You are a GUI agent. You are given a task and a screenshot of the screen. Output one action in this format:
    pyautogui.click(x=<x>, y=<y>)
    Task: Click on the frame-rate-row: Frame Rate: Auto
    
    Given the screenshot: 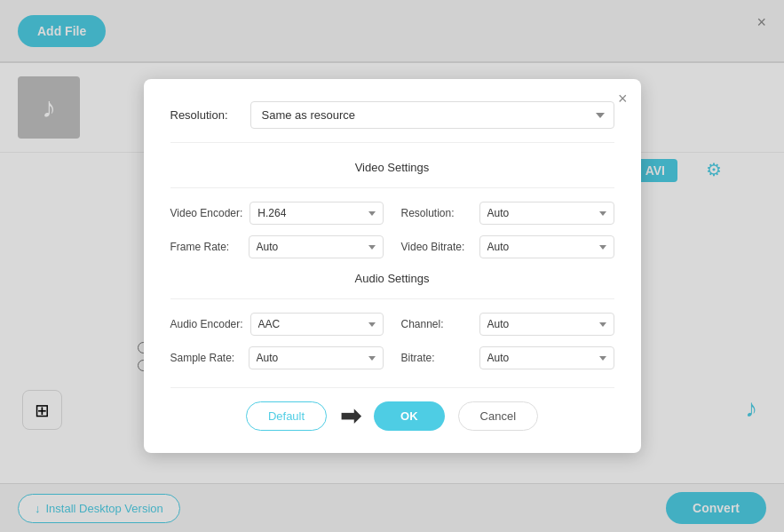 What is the action you would take?
    pyautogui.click(x=277, y=247)
    